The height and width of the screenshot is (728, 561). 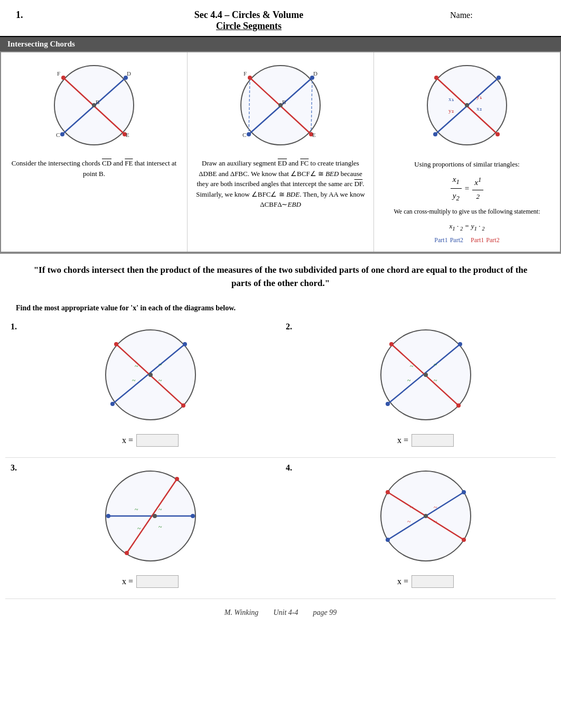 I want to click on header-title-sub: Circle Segments, so click(x=249, y=26).